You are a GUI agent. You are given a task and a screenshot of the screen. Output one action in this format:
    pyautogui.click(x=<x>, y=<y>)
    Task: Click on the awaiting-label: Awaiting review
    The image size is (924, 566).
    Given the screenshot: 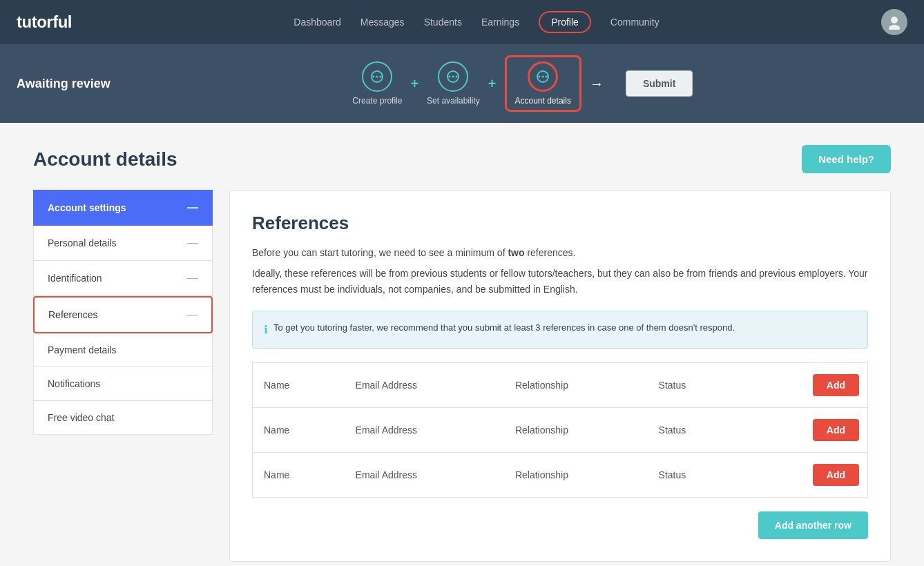 What is the action you would take?
    pyautogui.click(x=64, y=84)
    